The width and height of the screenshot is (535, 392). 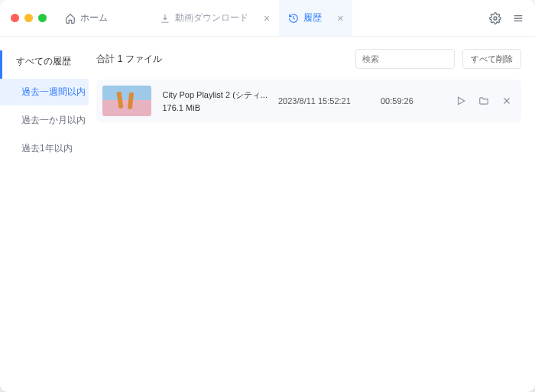 What do you see at coordinates (484, 101) in the screenshot?
I see `folder-icon` at bounding box center [484, 101].